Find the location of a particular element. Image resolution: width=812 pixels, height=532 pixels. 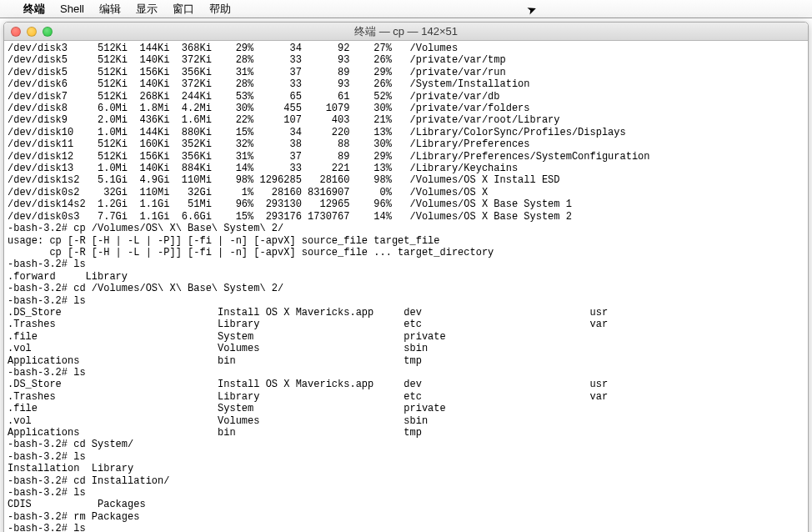

terminal-line: Installation Library is located at coordinates (406, 469).